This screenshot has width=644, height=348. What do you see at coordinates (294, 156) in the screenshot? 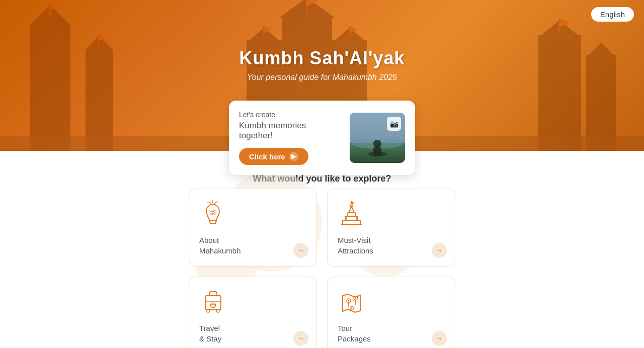
I see `arrow-right-icon: ▶` at bounding box center [294, 156].